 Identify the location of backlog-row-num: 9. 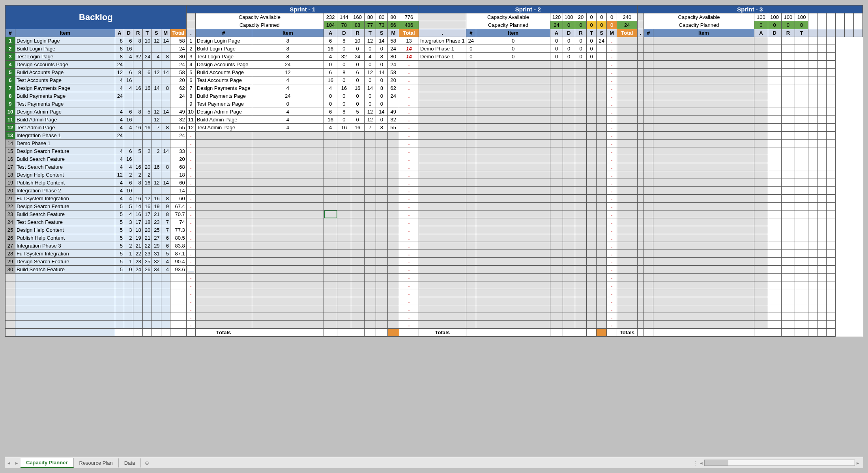
(10, 104).